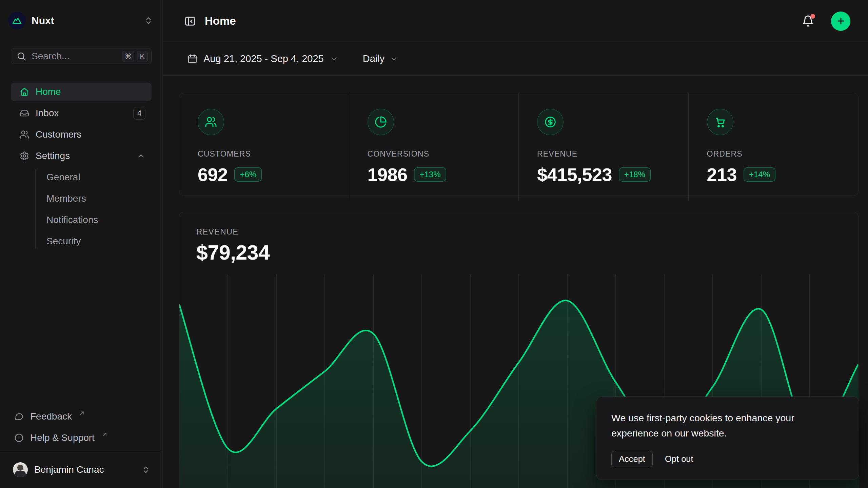 The height and width of the screenshot is (488, 868). What do you see at coordinates (139, 113) in the screenshot?
I see `inbox-count-badge: 4` at bounding box center [139, 113].